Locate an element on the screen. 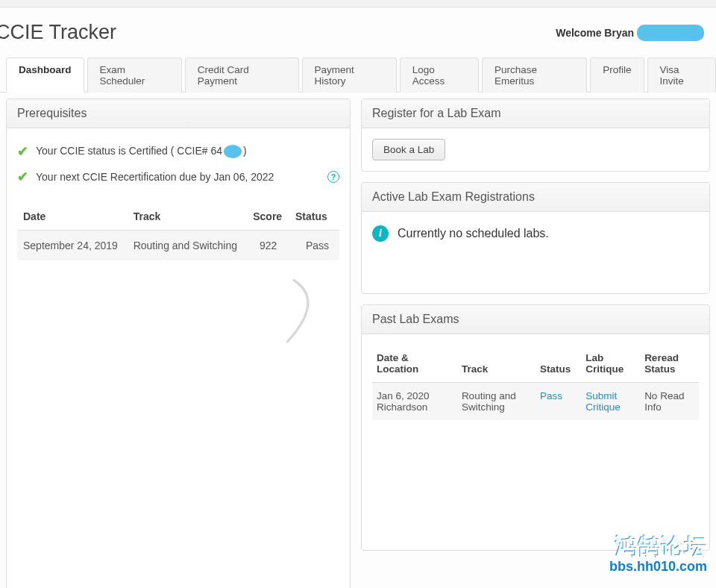  tab-exam-scheduler: Exam Scheduler is located at coordinates (134, 75).